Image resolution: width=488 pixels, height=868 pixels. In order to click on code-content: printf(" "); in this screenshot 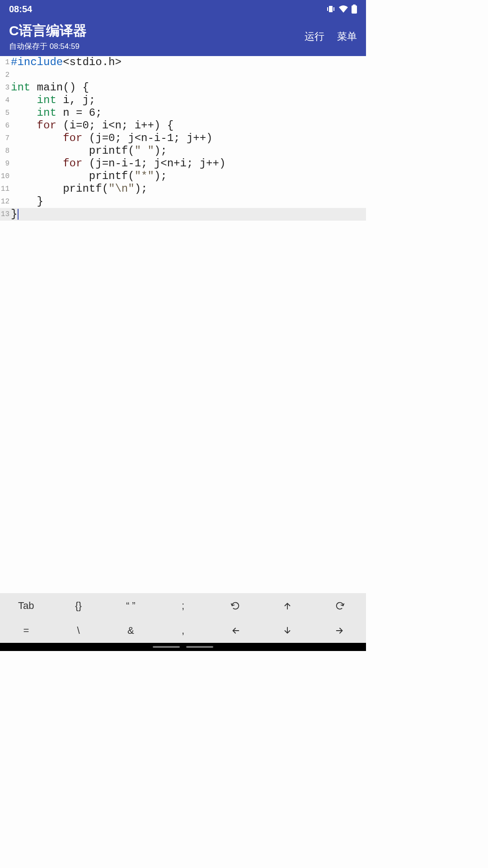, I will do `click(188, 151)`.